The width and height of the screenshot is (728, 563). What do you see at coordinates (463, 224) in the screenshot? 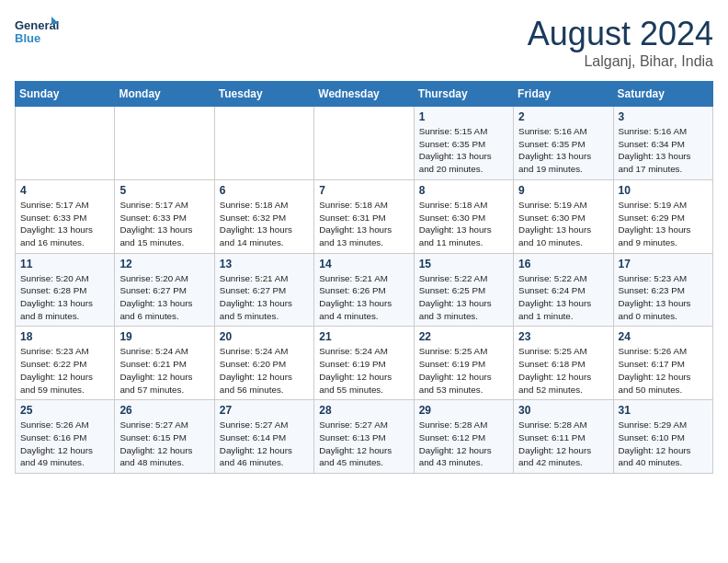
I see `cell-content: Sunrise: 5:18 AMSunset: 6:30 PMDaylight:…` at bounding box center [463, 224].